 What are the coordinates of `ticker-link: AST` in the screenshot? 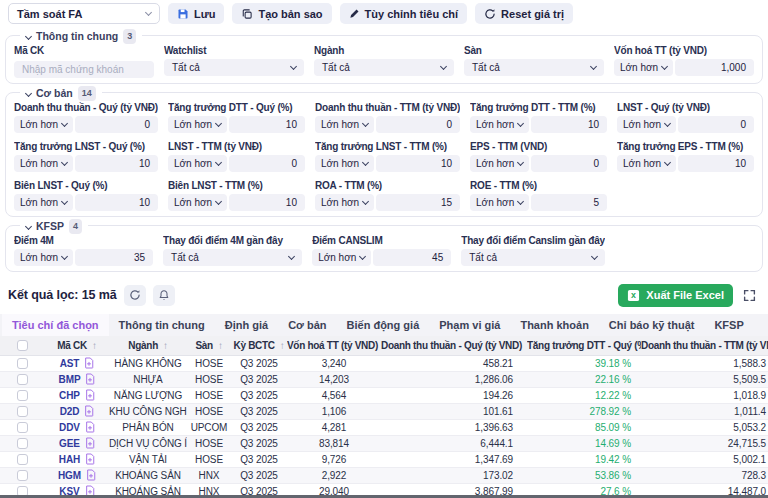 It's located at (70, 364).